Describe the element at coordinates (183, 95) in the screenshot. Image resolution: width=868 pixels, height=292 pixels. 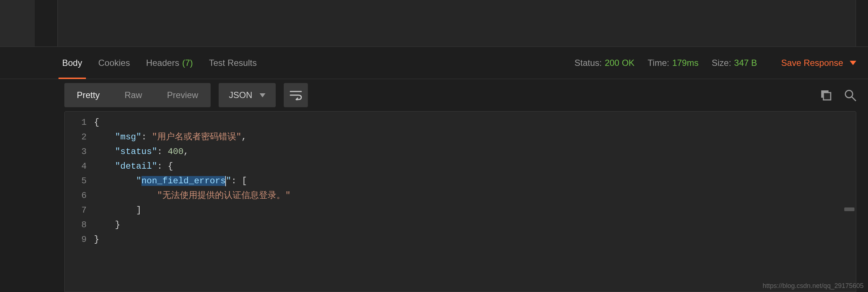
I see `view-mode-preview: Preview` at that location.